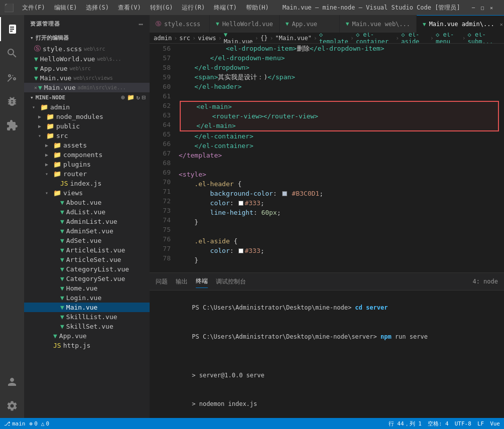 This screenshot has width=504, height=429. Describe the element at coordinates (182, 282) in the screenshot. I see `tab-output: 输出` at that location.